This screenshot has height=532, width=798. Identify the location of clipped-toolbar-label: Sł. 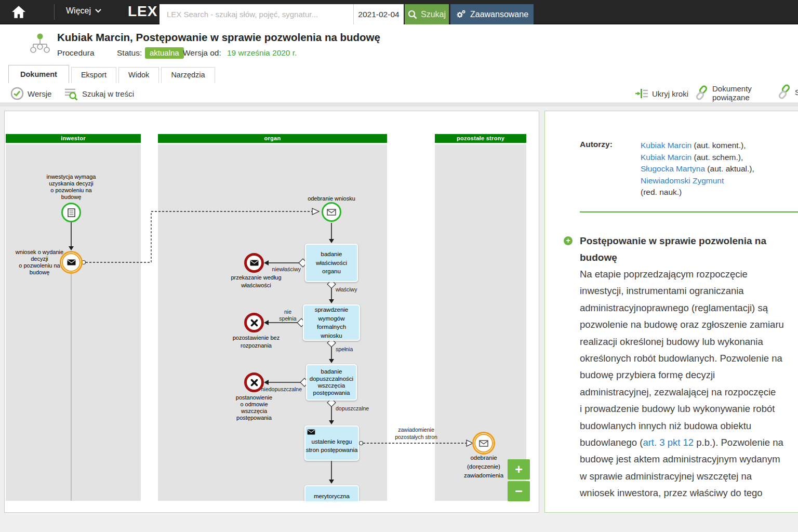
(796, 92).